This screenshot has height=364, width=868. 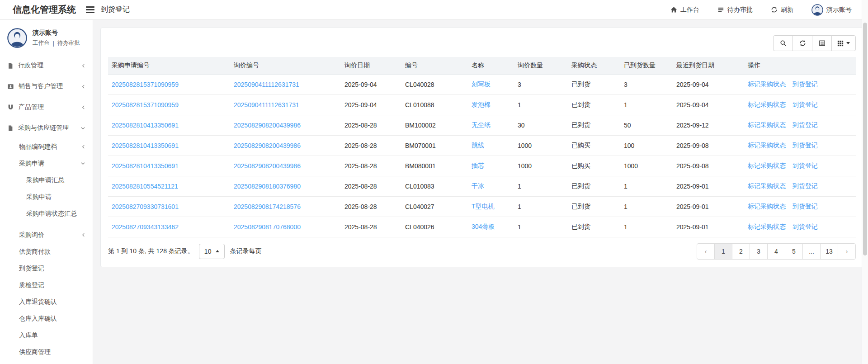 What do you see at coordinates (46, 180) in the screenshot?
I see `sidebar-item-purchase-request-summary: 采购申请汇总` at bounding box center [46, 180].